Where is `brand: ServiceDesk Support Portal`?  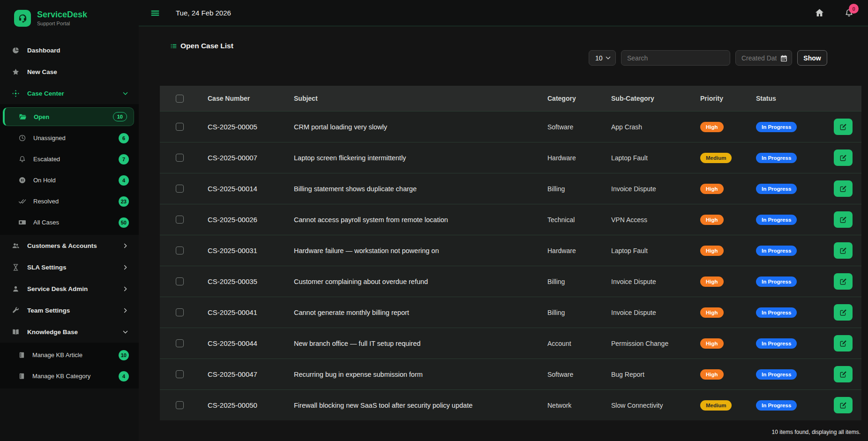
brand: ServiceDesk Support Portal is located at coordinates (69, 15).